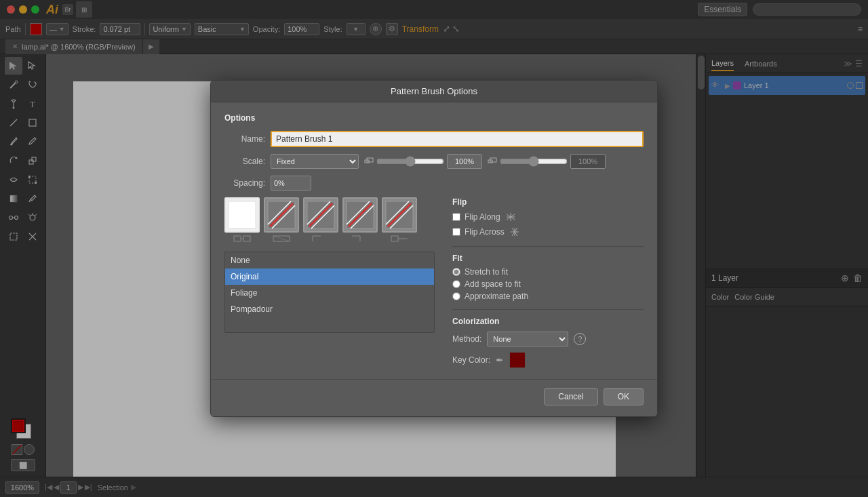 This screenshot has height=497, width=868. What do you see at coordinates (548, 272) in the screenshot?
I see `stretch-to-fit-row: Stretch to fit` at bounding box center [548, 272].